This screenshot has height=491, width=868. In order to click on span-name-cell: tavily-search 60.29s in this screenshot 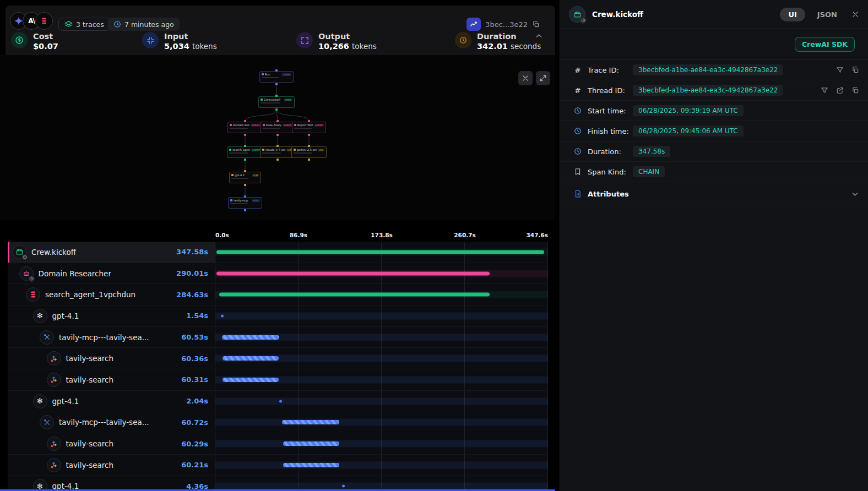, I will do `click(111, 444)`.